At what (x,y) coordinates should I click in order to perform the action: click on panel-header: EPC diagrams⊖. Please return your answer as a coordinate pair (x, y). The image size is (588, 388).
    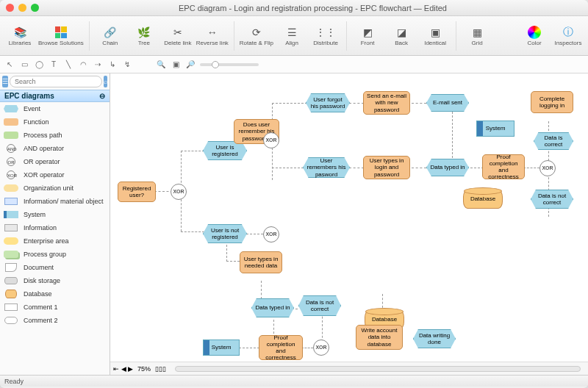
    Looking at the image, I should click on (54, 96).